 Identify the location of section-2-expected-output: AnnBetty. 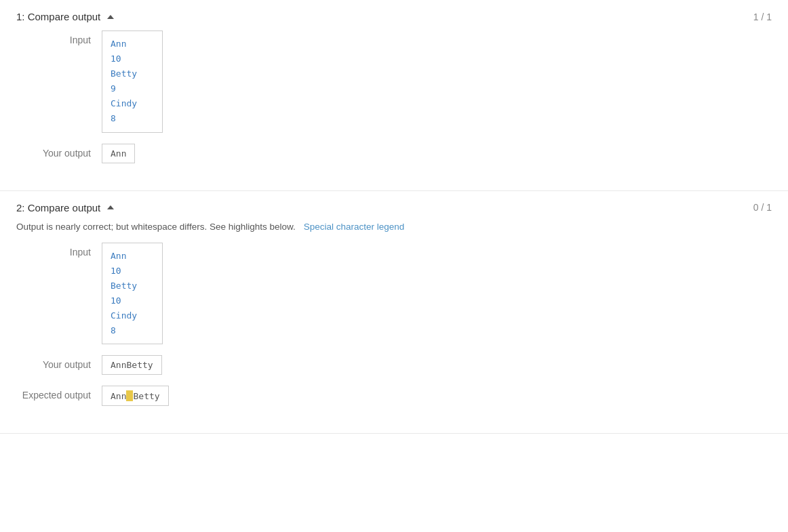
(136, 396).